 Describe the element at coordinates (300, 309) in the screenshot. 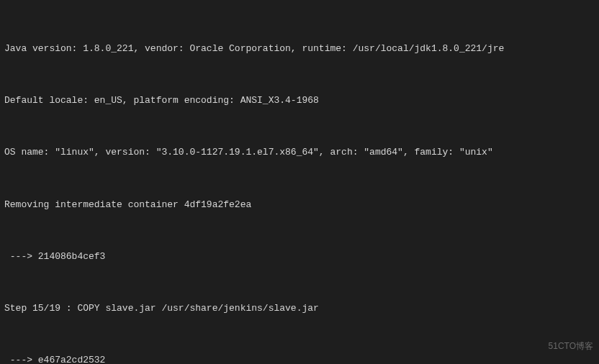

I see `output-line: Step 15/19 : COPY slave.jar /usr/share/j…` at that location.